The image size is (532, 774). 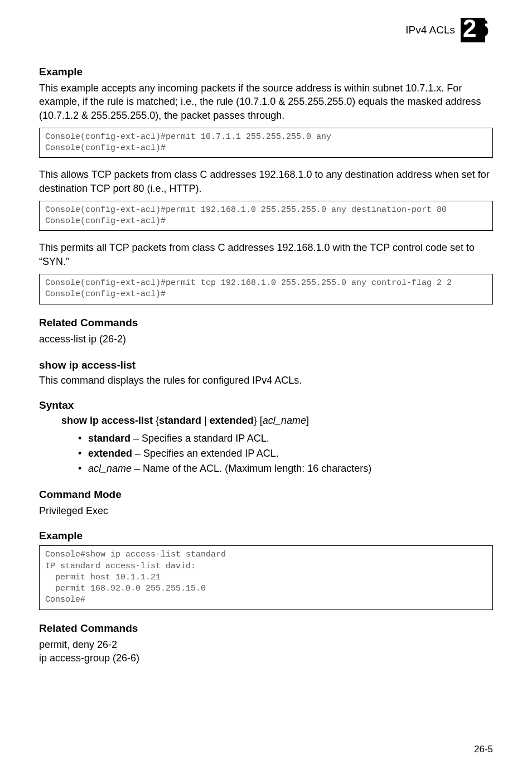 I want to click on related-commands-heading-1: Related Commands, so click(x=266, y=323).